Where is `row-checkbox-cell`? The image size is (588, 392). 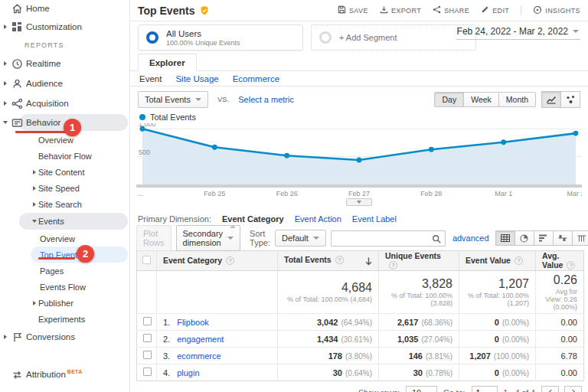
row-checkbox-cell is located at coordinates (147, 322).